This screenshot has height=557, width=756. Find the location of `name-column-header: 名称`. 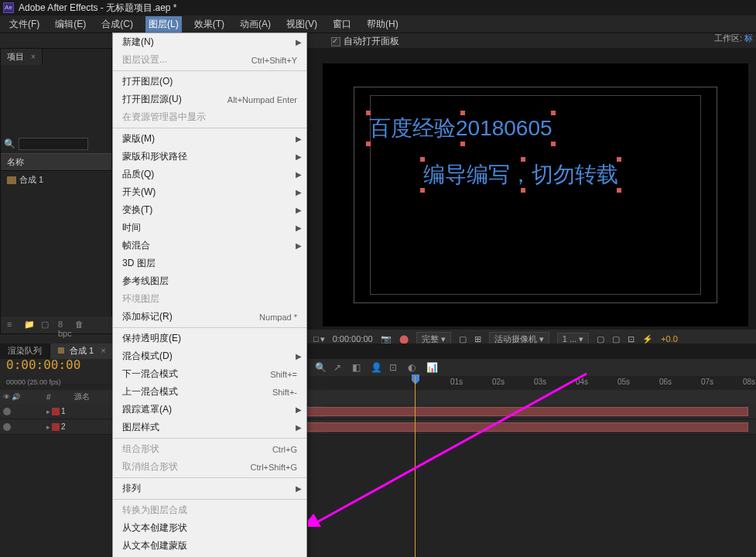

name-column-header: 名称 is located at coordinates (56, 162).